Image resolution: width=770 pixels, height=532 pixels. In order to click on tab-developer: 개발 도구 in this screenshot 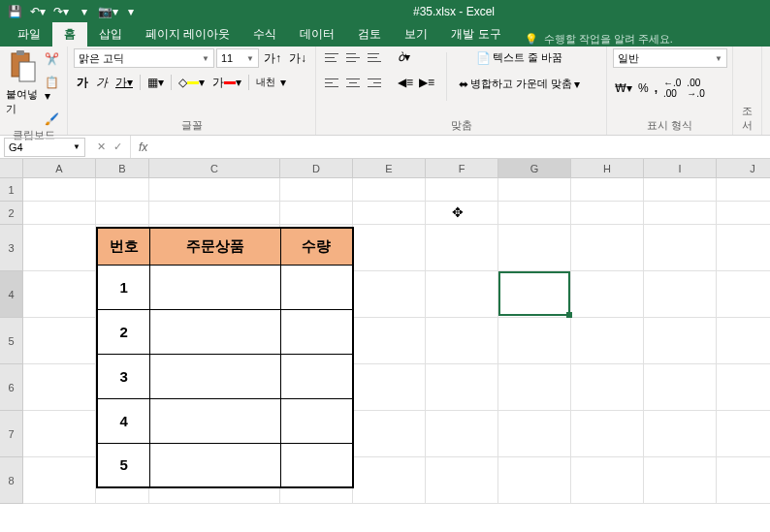, I will do `click(475, 35)`.